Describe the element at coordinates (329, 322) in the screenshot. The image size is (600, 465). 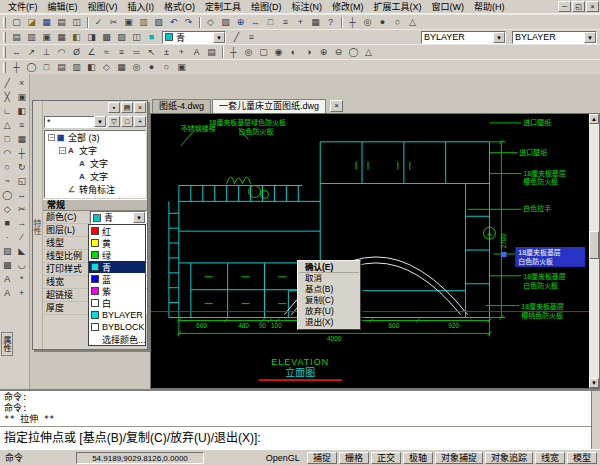
I see `ctx-exit: 退出(X)` at that location.